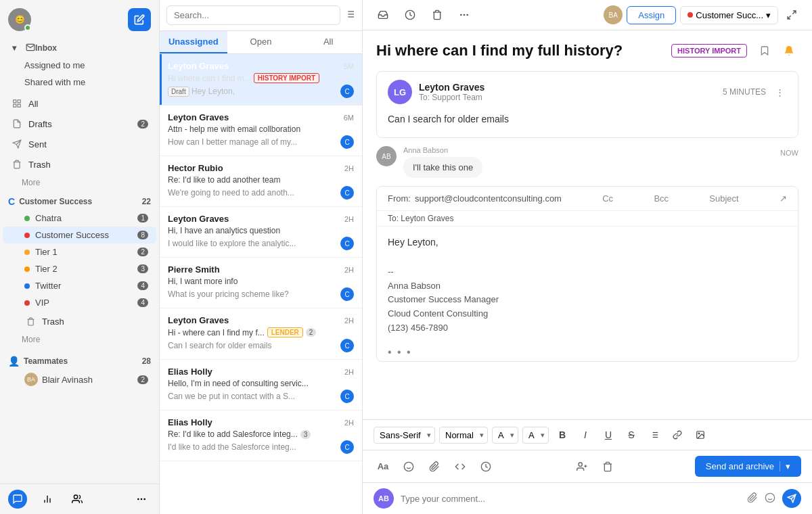 Image resolution: width=812 pixels, height=514 pixels. I want to click on delete-icon-btn, so click(437, 15).